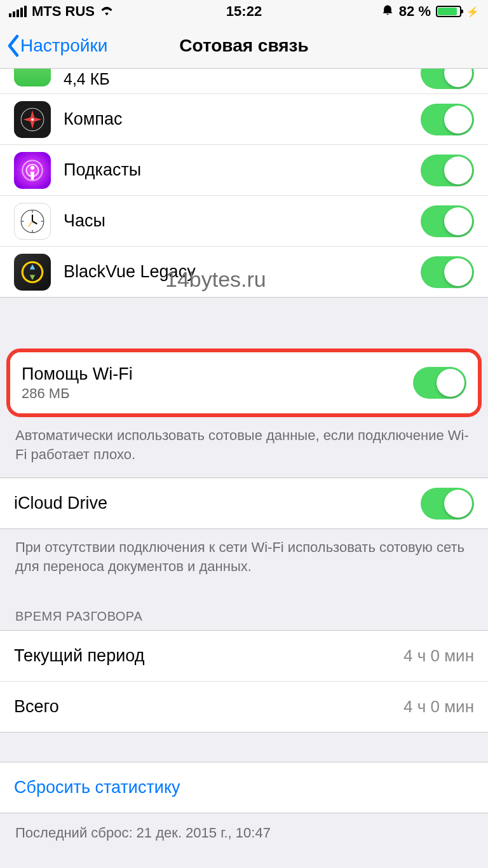 Image resolution: width=488 pixels, height=868 pixels. Describe the element at coordinates (440, 383) in the screenshot. I see `wifi-assist-toggle` at that location.